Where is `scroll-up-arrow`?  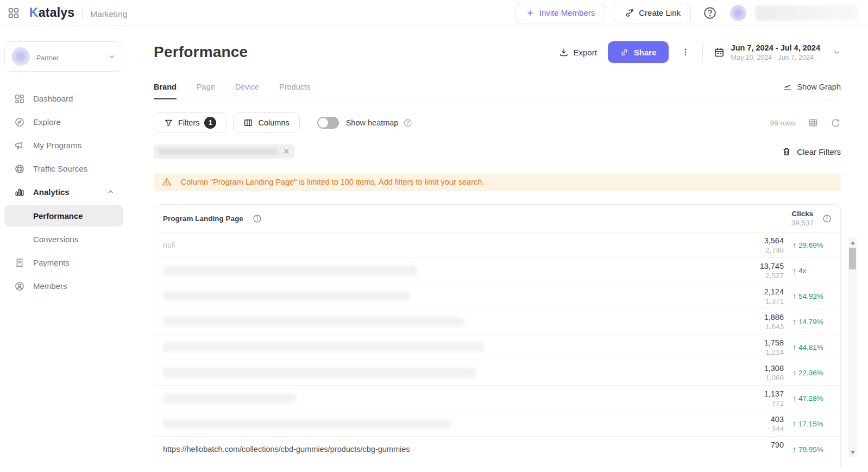
scroll-up-arrow is located at coordinates (853, 243).